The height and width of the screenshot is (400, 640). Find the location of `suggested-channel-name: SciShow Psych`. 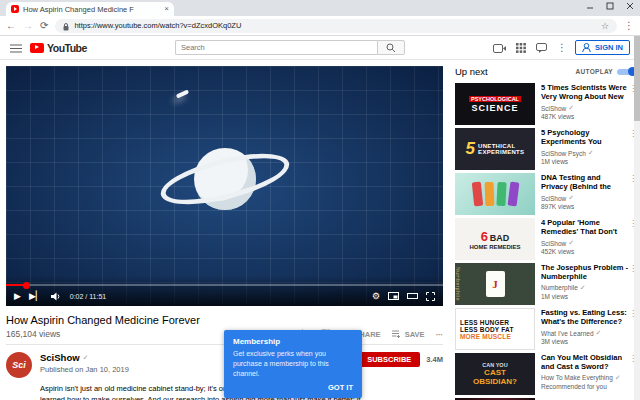

suggested-channel-name: SciShow Psych is located at coordinates (564, 154).